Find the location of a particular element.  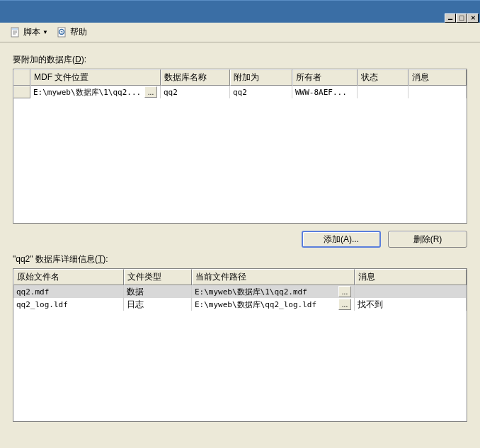

help-menu: ? 帮助 is located at coordinates (72, 33).